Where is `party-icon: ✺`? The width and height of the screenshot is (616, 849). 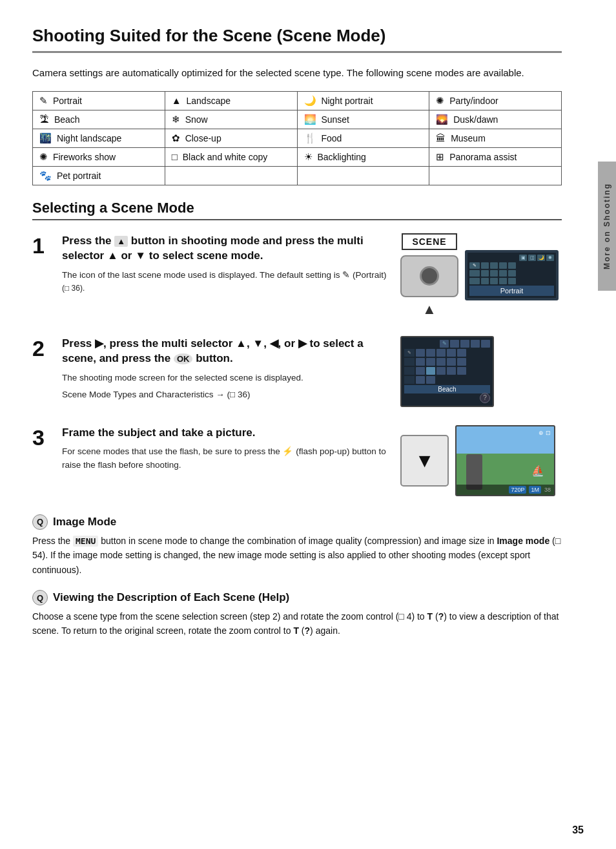
party-icon: ✺ is located at coordinates (440, 101).